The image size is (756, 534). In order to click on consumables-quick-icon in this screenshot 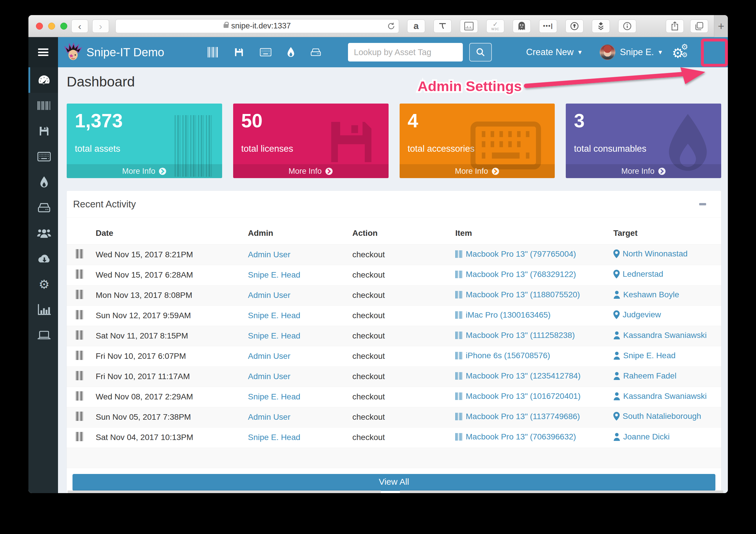, I will do `click(291, 52)`.